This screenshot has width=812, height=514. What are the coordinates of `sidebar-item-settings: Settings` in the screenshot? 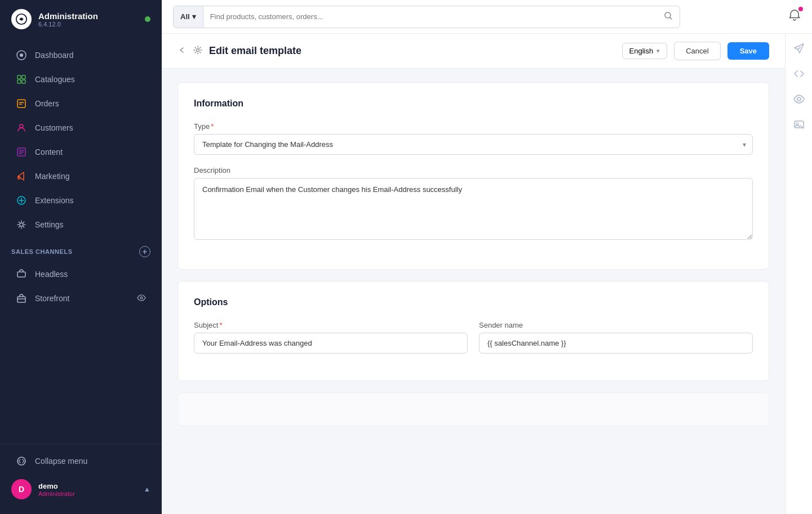 It's located at (81, 225).